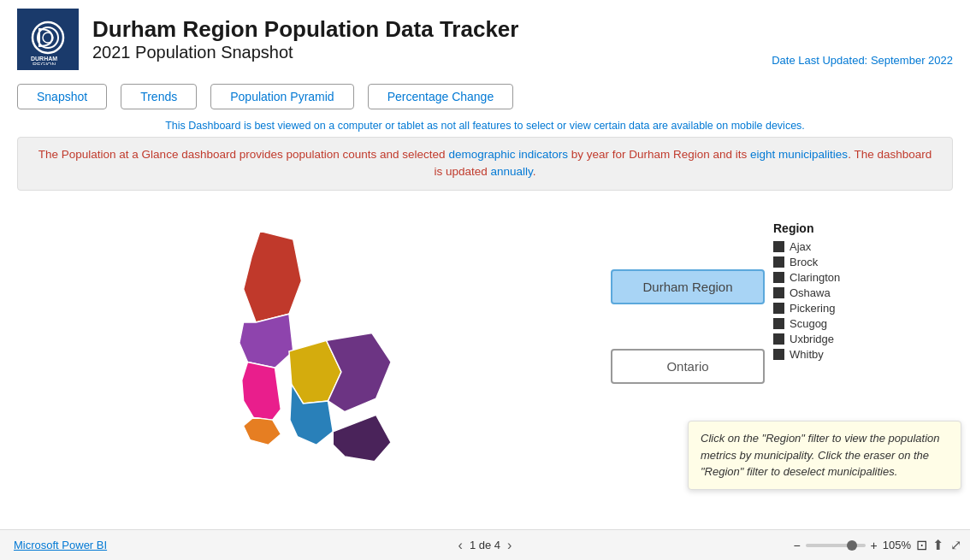  What do you see at coordinates (778, 277) in the screenshot?
I see `legend-swatch-clarington` at bounding box center [778, 277].